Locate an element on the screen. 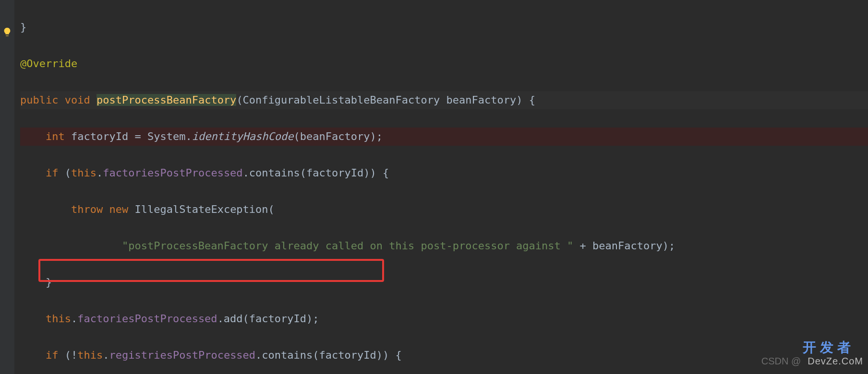 The height and width of the screenshot is (374, 868). devze-label: DevZe.CoM is located at coordinates (835, 361).